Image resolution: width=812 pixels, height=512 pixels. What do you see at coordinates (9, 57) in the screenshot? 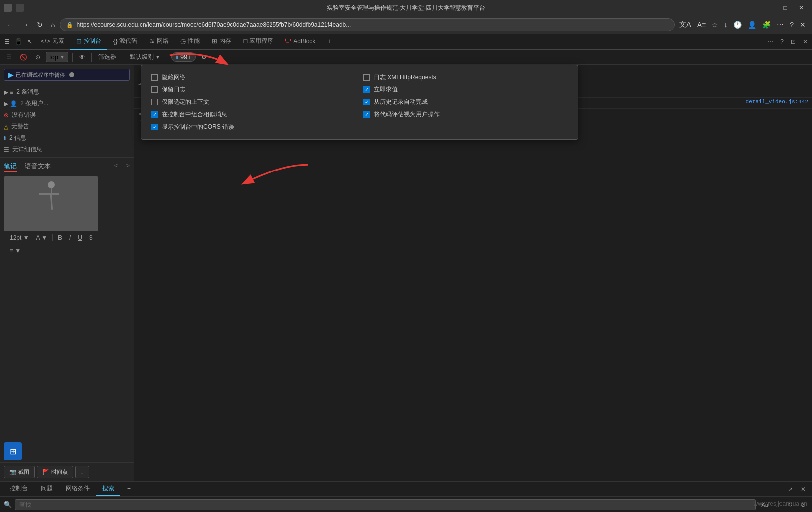
I see `sidebar-toggle-console-button: ☰` at bounding box center [9, 57].